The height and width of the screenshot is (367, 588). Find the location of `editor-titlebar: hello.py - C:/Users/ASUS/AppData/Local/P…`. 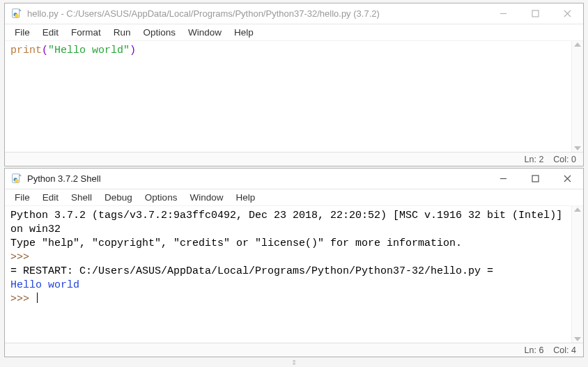

editor-titlebar: hello.py - C:/Users/ASUS/AppData/Local/P… is located at coordinates (294, 14).